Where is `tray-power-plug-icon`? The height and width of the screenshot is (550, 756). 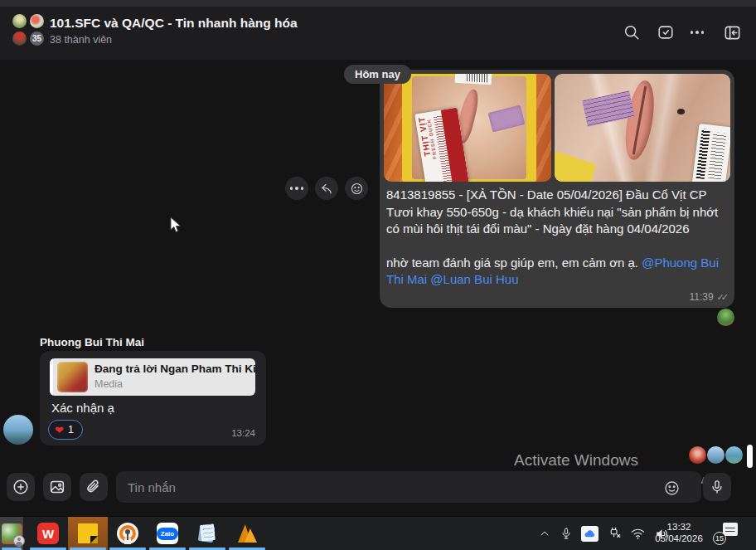 tray-power-plug-icon is located at coordinates (614, 533).